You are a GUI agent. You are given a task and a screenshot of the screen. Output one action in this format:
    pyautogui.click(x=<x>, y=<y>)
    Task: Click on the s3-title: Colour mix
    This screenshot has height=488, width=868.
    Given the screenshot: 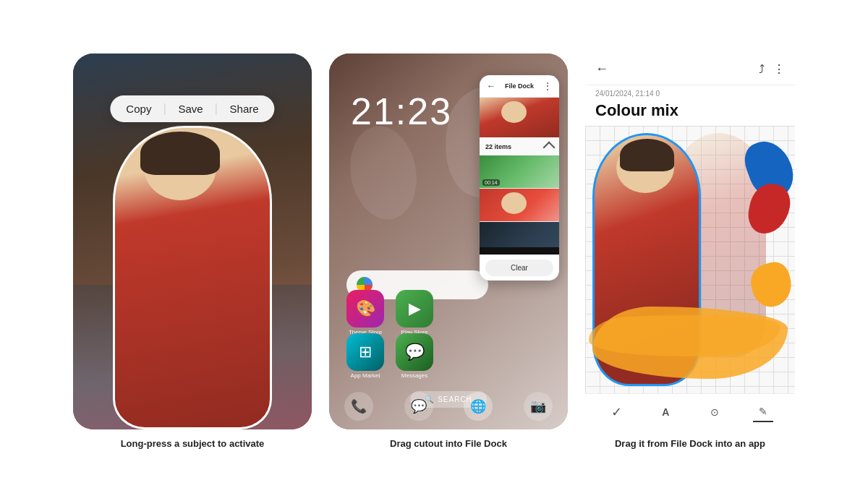 What is the action you would take?
    pyautogui.click(x=637, y=111)
    